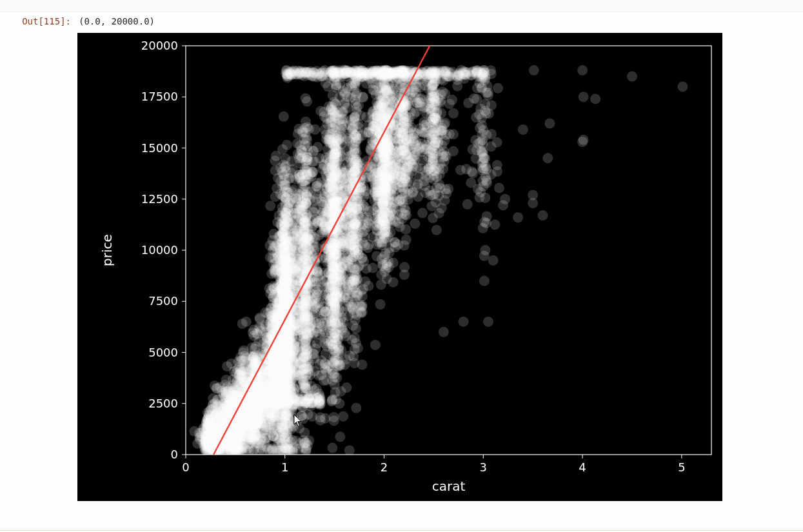 The height and width of the screenshot is (532, 803). What do you see at coordinates (163, 352) in the screenshot?
I see `y-tick-label: 5000` at bounding box center [163, 352].